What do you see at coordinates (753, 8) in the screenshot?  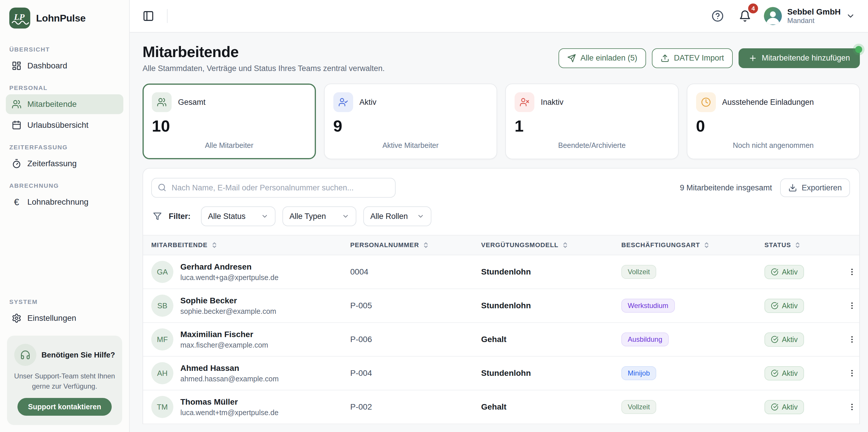 I see `notification-count-badge: 4` at bounding box center [753, 8].